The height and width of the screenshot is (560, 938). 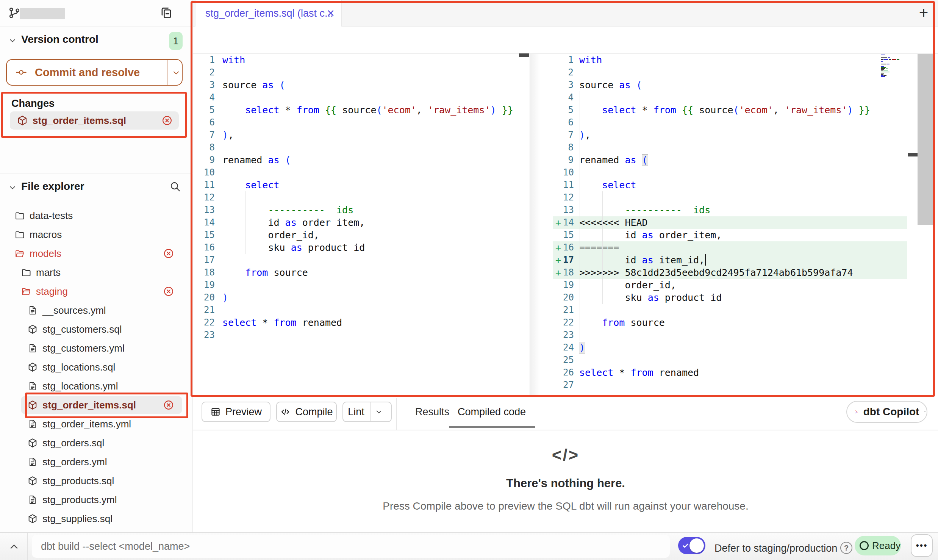 I want to click on tab-compiled-code: Compiled code, so click(x=492, y=412).